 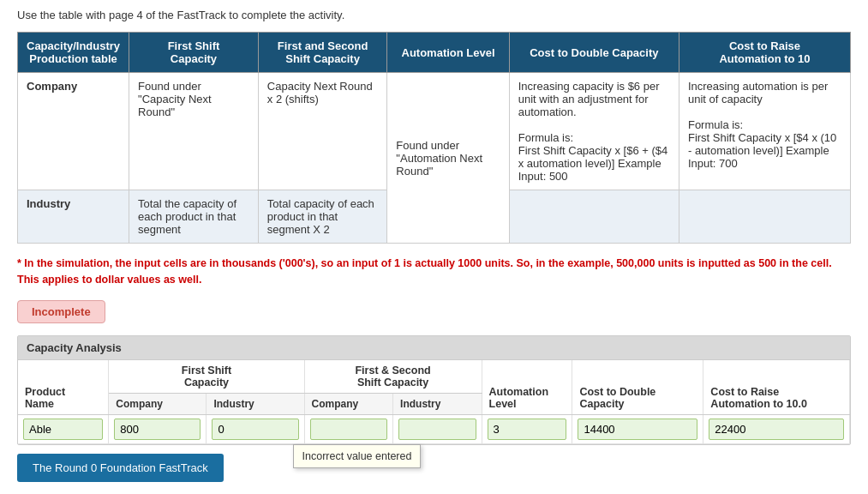 What do you see at coordinates (357, 456) in the screenshot?
I see `tooltip-popup: Incorrect value entered` at bounding box center [357, 456].